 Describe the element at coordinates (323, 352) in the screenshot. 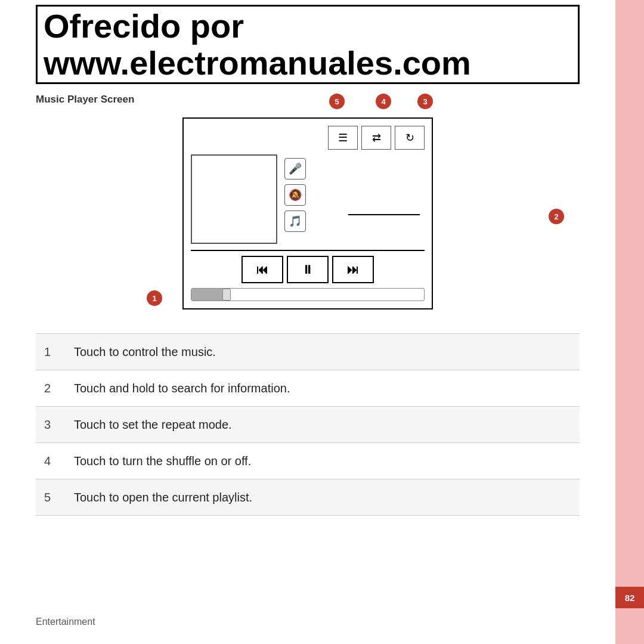

I see `row-description: Touch to control the music.` at that location.